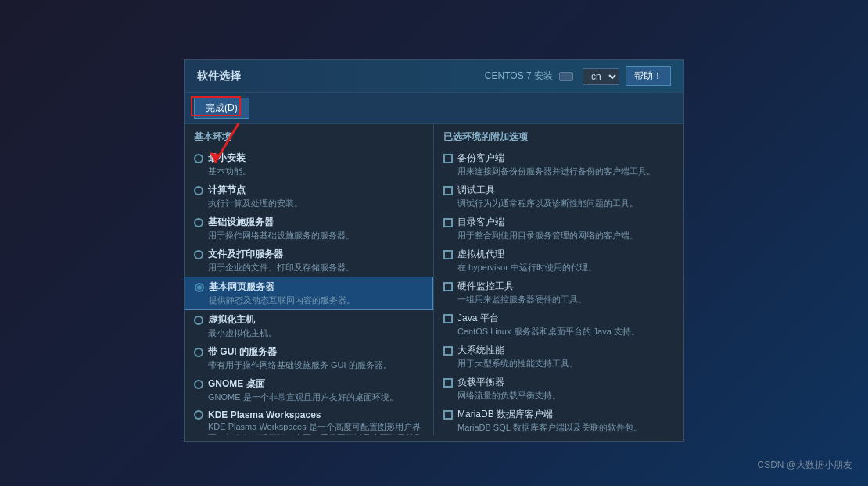 This screenshot has height=486, width=868. Describe the element at coordinates (566, 77) in the screenshot. I see `keyboard-icon` at that location.